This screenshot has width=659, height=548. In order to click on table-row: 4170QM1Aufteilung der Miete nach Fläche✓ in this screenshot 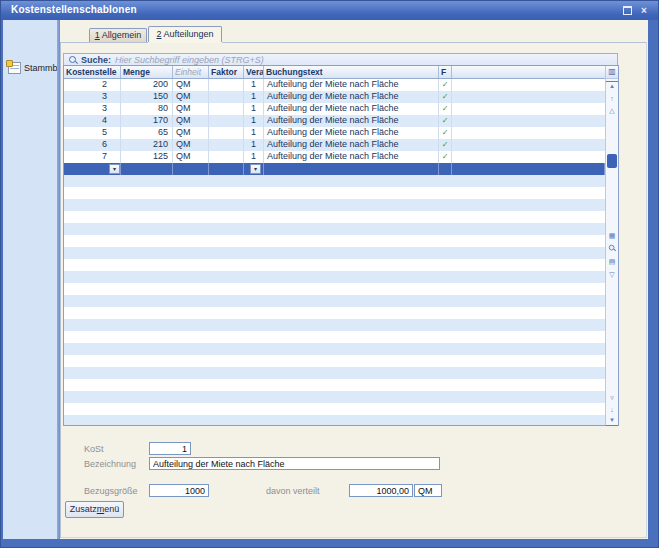, I will do `click(334, 121)`.